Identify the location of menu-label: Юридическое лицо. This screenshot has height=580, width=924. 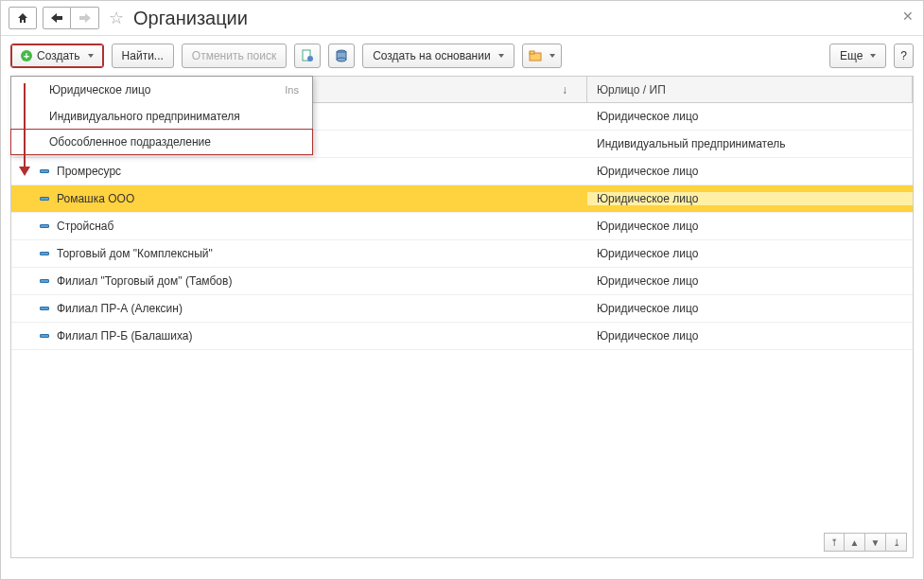
(100, 90).